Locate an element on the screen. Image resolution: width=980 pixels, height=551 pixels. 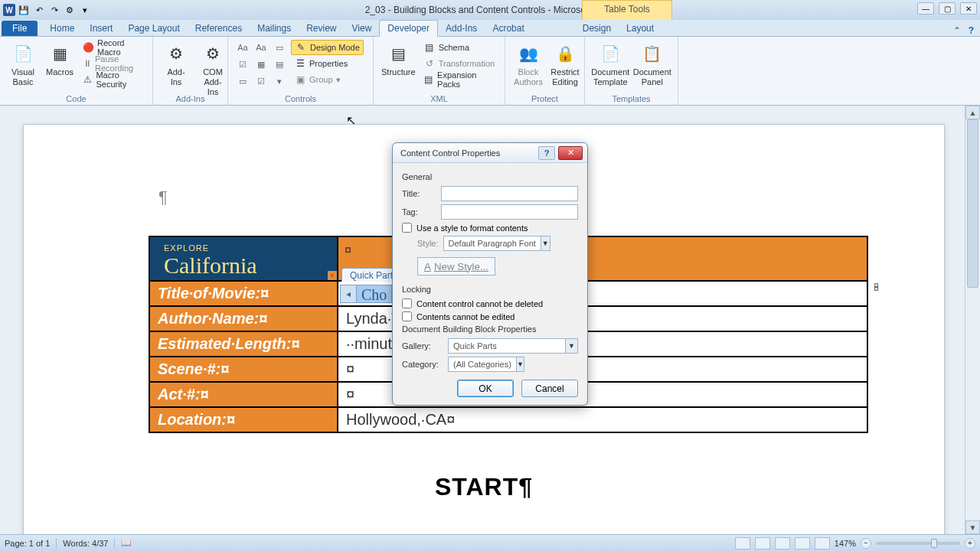
lock-edit-label: Contents cannot be edited is located at coordinates (466, 317).